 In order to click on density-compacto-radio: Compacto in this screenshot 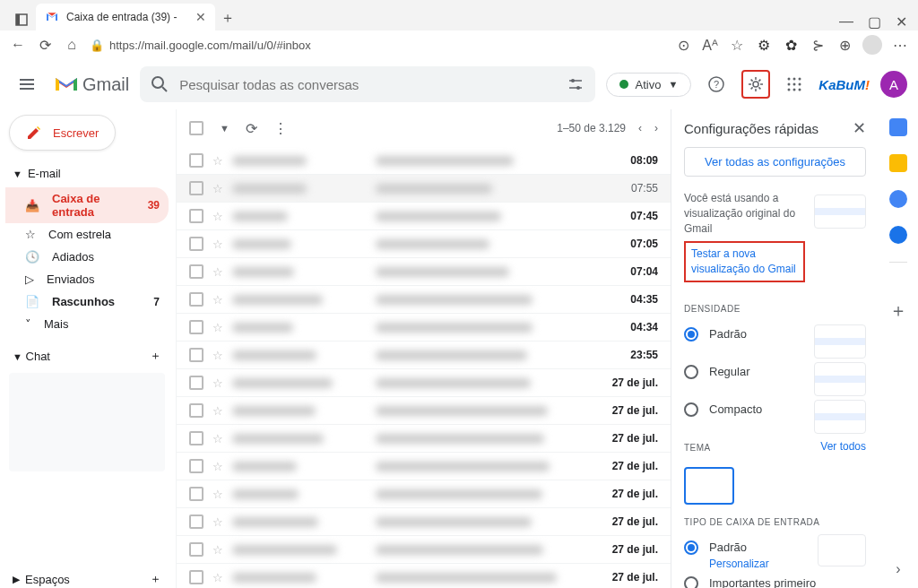, I will do `click(744, 410)`.